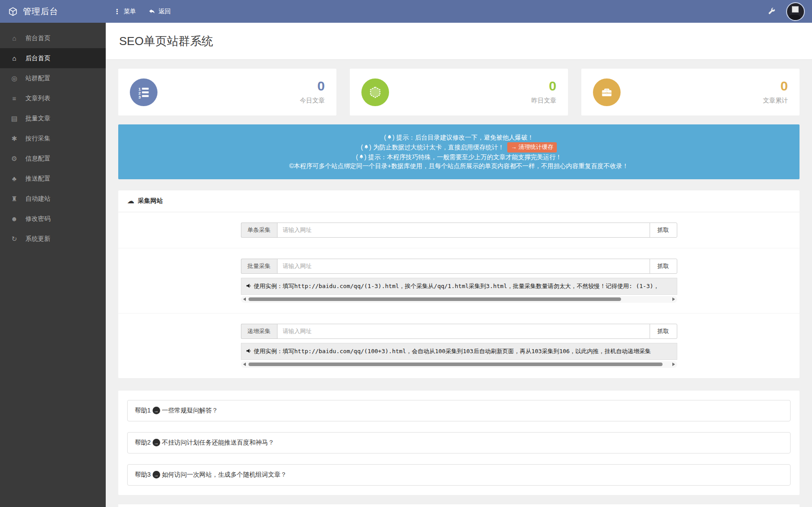  What do you see at coordinates (53, 98) in the screenshot?
I see `sidebar-item-article-list: ≡ 文章列表` at bounding box center [53, 98].